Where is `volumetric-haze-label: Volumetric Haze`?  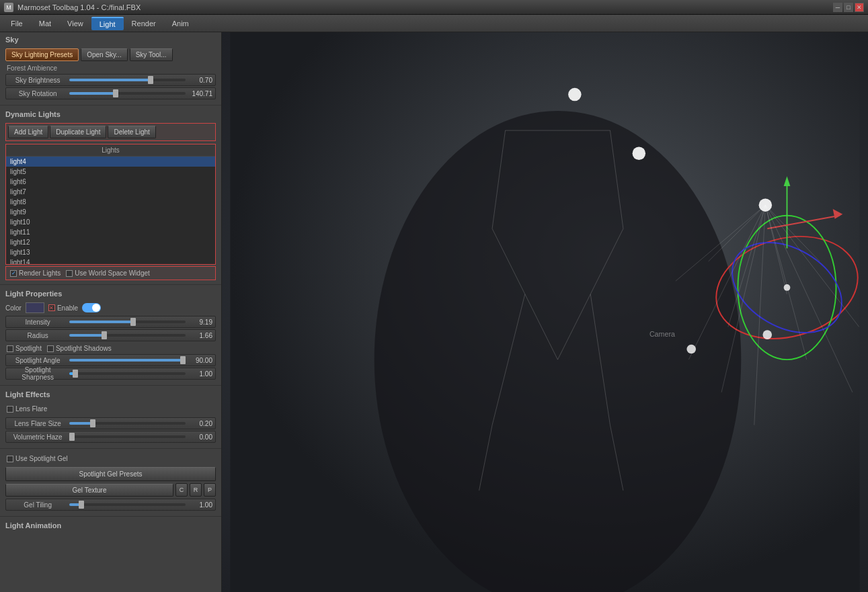 volumetric-haze-label: Volumetric Haze is located at coordinates (36, 437).